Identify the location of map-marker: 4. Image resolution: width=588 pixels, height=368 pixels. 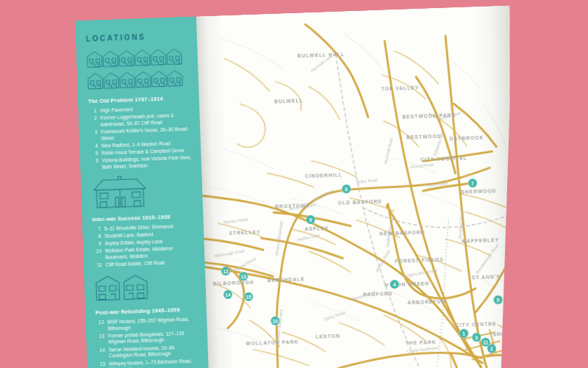
(395, 284).